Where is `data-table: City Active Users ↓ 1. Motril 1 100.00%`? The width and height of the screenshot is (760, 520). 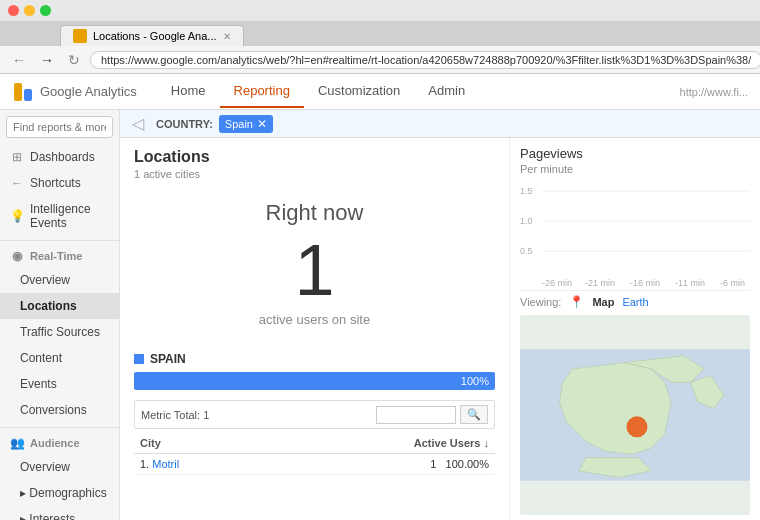 data-table: City Active Users ↓ 1. Motril 1 100.00% is located at coordinates (314, 454).